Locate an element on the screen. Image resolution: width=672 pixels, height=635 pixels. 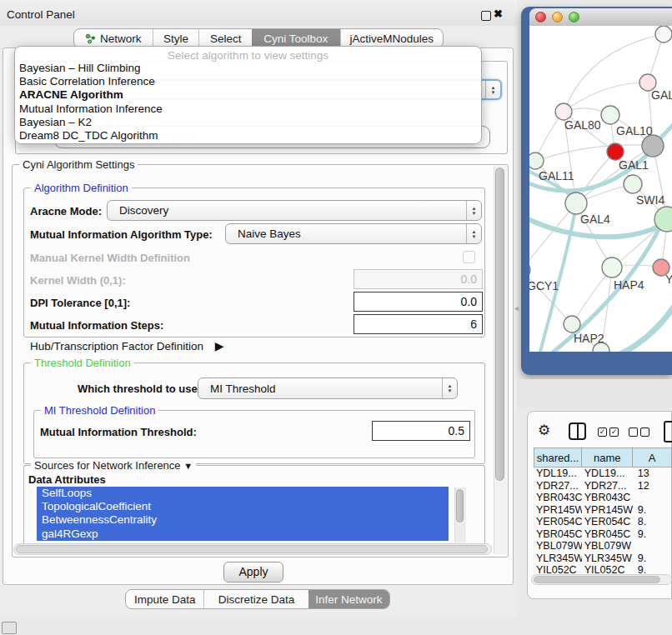
close-icon: ✖ is located at coordinates (499, 13).